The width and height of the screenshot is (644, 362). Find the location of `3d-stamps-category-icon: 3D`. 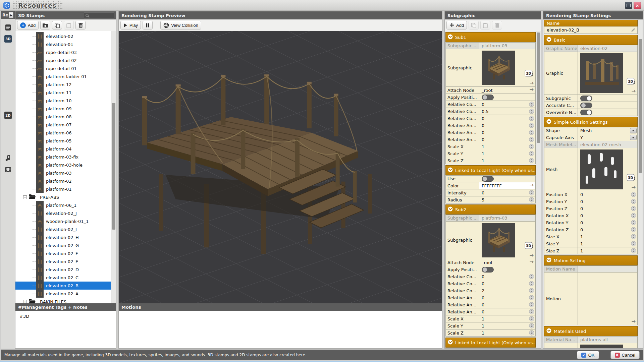

3d-stamps-category-icon: 3D is located at coordinates (8, 39).